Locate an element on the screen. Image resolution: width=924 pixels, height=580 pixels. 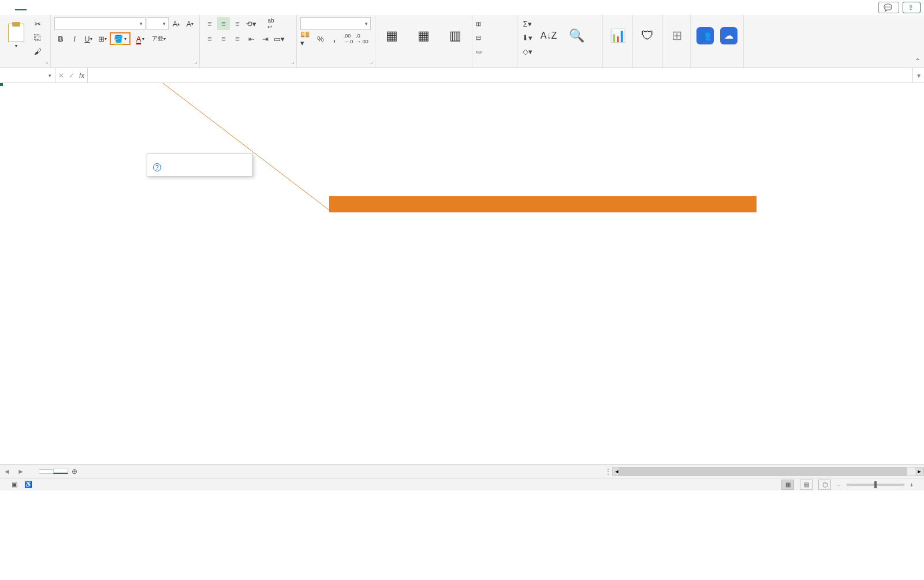
insert-cells-button: ⊞ is located at coordinates (479, 24).